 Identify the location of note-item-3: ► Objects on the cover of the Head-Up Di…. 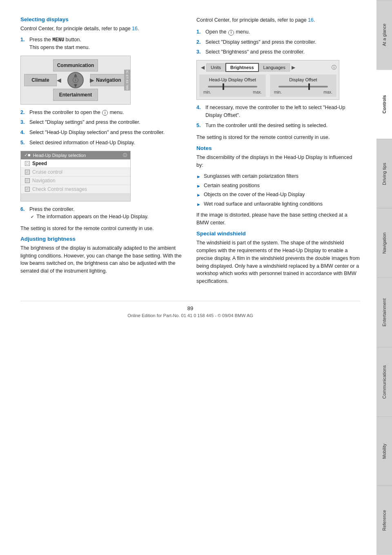
(278, 195).